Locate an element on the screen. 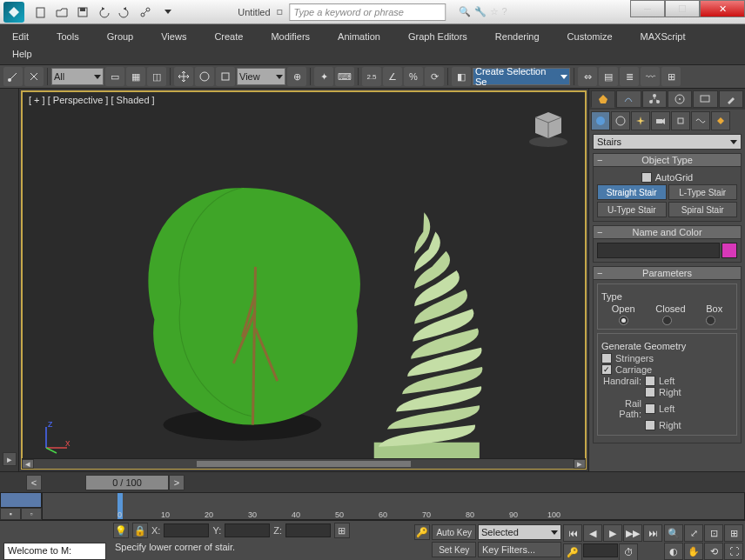 This screenshot has width=745, height=560. rotate-icon is located at coordinates (205, 77).